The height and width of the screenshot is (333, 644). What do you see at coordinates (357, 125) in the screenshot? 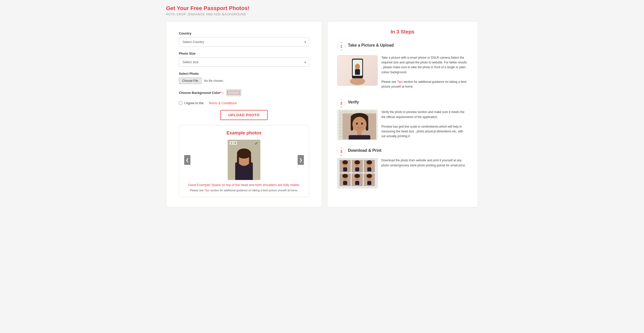
I see `grid-svg` at bounding box center [357, 125].